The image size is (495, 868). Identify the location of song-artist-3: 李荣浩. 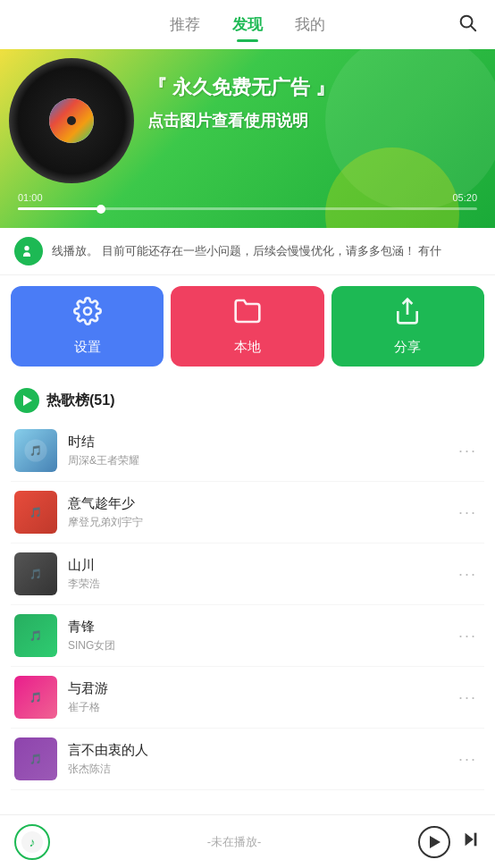
(261, 585).